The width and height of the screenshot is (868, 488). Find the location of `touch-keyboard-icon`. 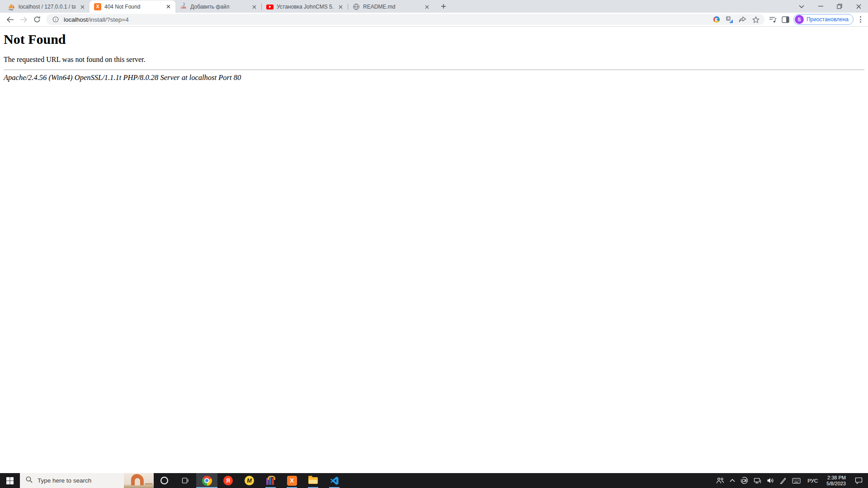

touch-keyboard-icon is located at coordinates (797, 481).